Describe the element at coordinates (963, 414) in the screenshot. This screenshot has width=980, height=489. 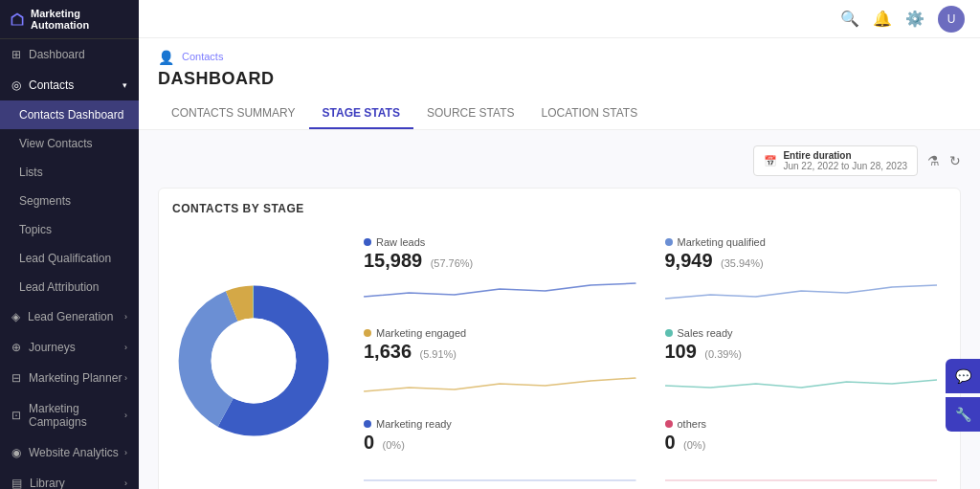
I see `support-float-button: 🔧` at that location.